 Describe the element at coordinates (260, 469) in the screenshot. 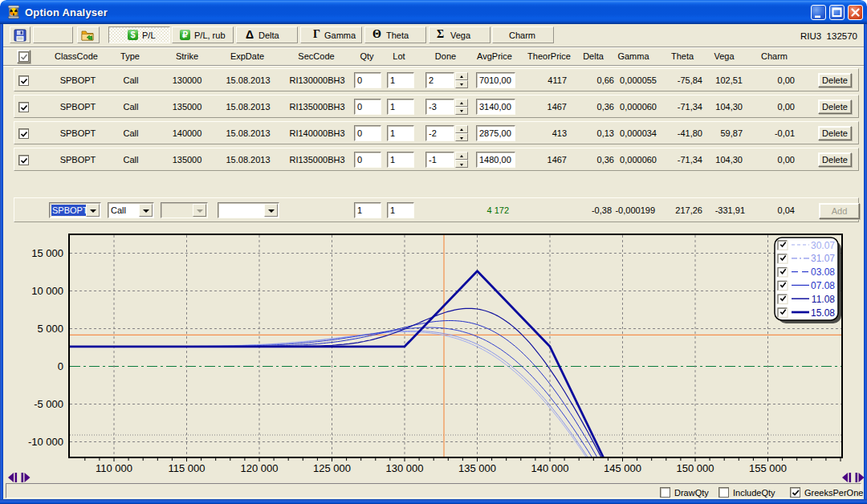

I see `svg-text: 120 000` at that location.